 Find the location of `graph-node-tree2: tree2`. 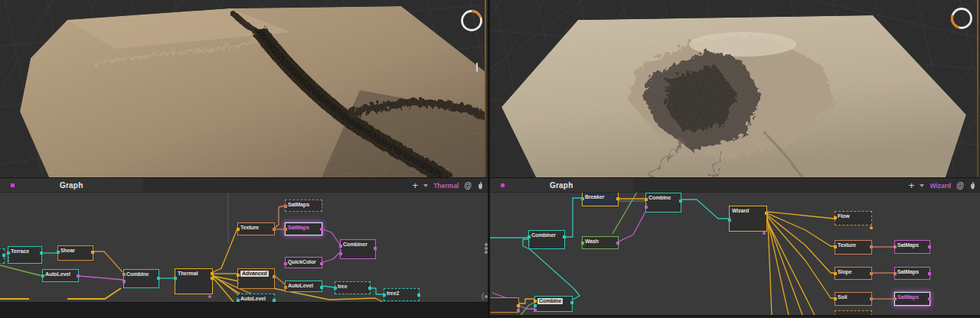

graph-node-tree2: tree2 is located at coordinates (401, 295).